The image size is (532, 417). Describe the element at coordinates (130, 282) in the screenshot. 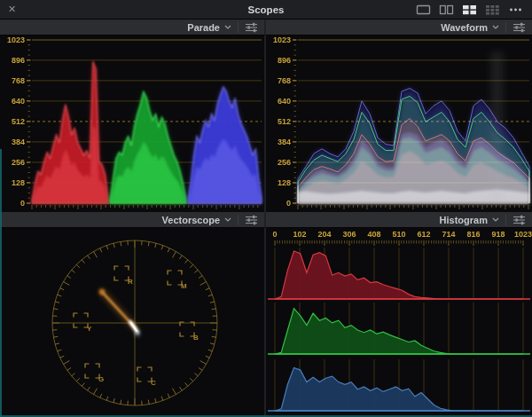

I see `svg-text: R` at that location.